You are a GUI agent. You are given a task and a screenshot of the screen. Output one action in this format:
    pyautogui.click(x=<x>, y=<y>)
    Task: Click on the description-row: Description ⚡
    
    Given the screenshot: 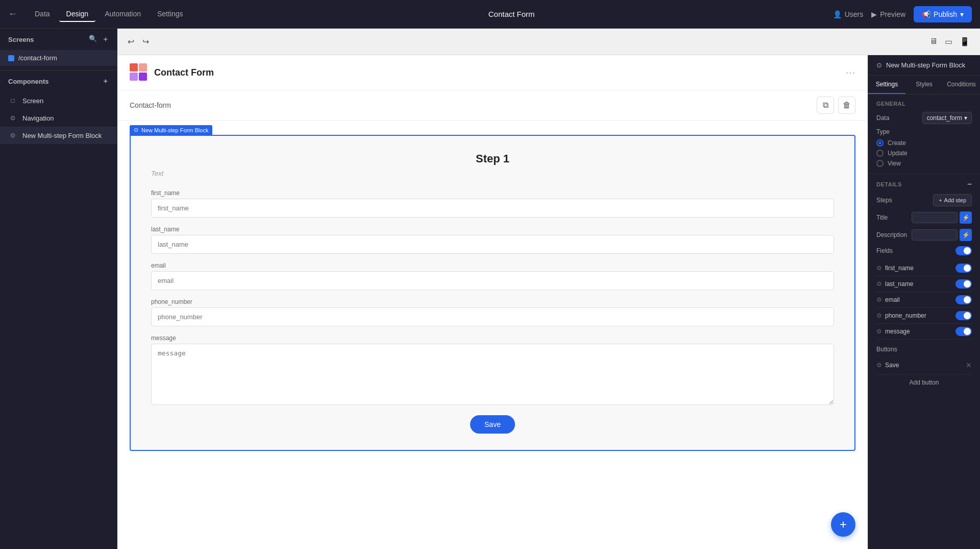 What is the action you would take?
    pyautogui.click(x=924, y=235)
    